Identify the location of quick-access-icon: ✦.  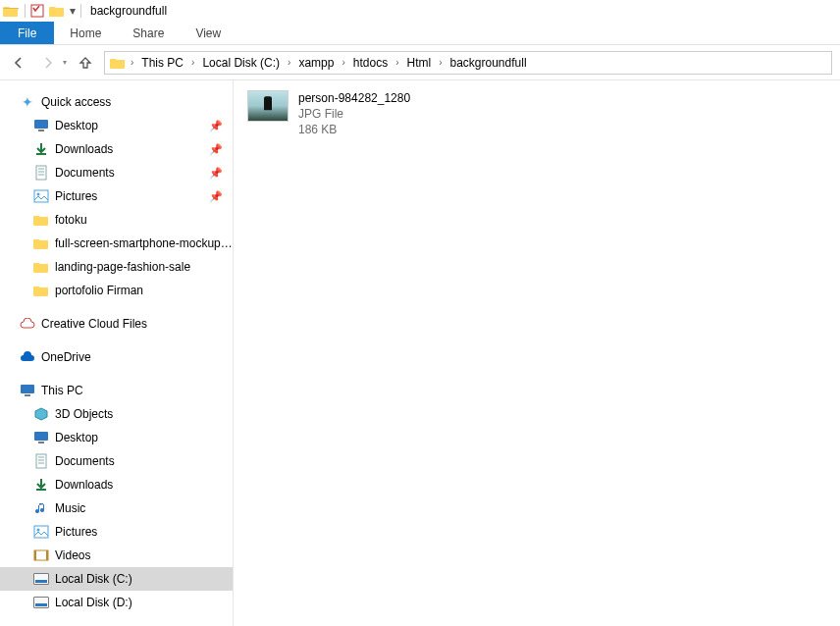
(27, 102).